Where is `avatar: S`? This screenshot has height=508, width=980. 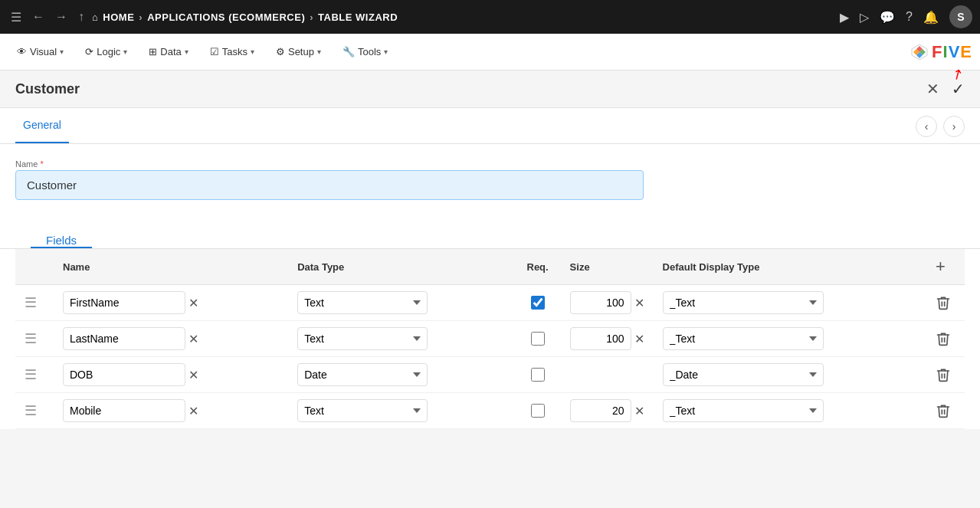 avatar: S is located at coordinates (961, 17).